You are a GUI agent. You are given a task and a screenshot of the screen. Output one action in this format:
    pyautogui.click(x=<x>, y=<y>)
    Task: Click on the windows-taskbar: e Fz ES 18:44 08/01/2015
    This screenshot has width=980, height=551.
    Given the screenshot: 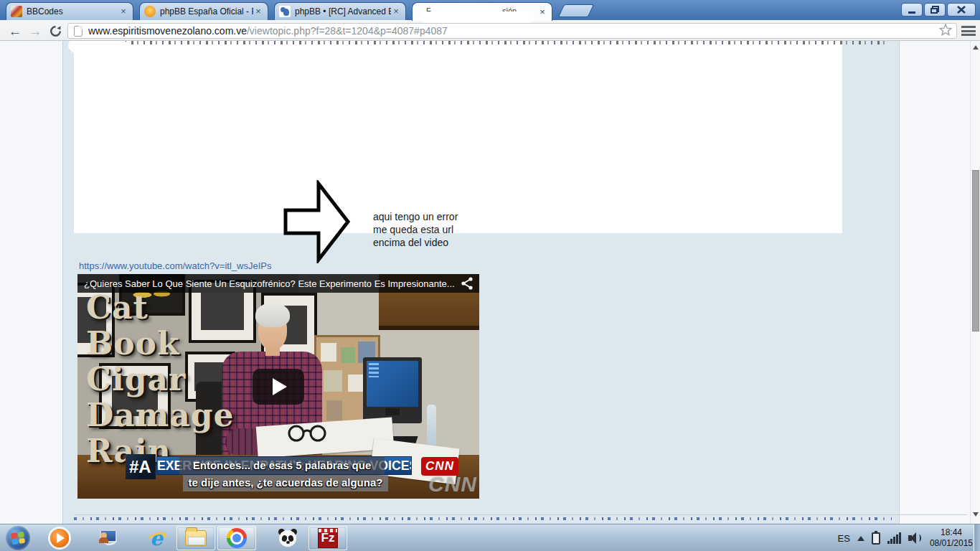 What is the action you would take?
    pyautogui.click(x=490, y=537)
    